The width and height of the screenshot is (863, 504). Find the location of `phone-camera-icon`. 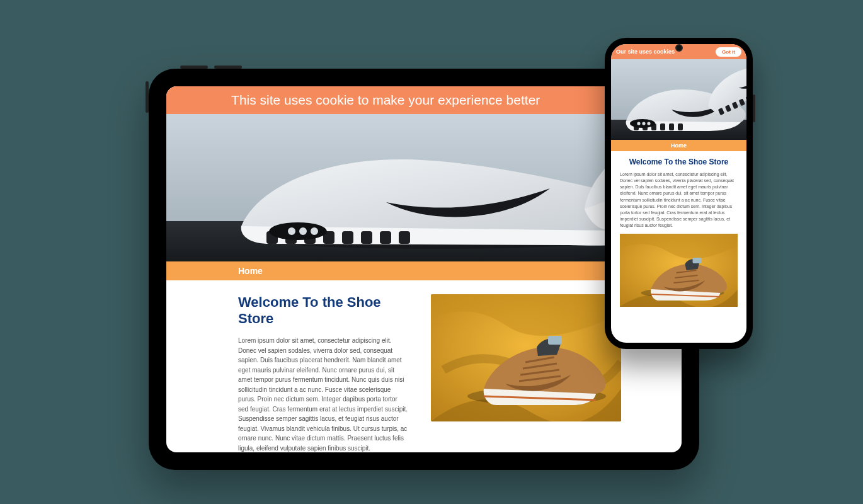

phone-camera-icon is located at coordinates (679, 48).